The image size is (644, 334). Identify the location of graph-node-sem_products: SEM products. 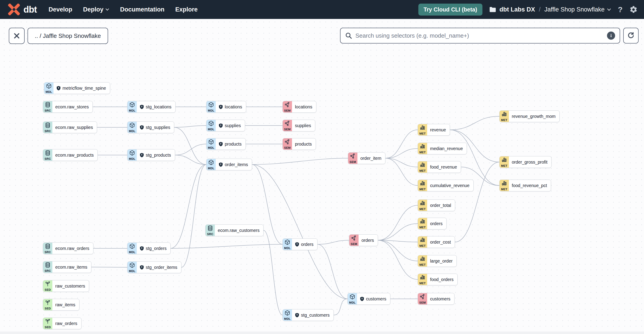
(299, 144).